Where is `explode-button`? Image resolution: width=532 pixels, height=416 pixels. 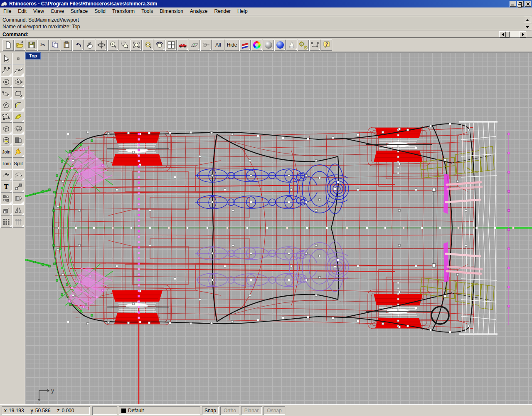
explode-button is located at coordinates (18, 152).